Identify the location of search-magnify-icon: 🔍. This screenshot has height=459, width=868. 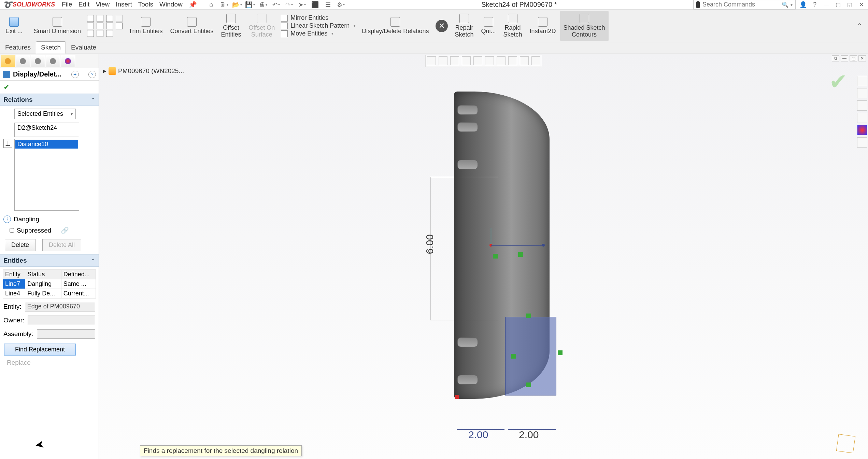
(785, 5).